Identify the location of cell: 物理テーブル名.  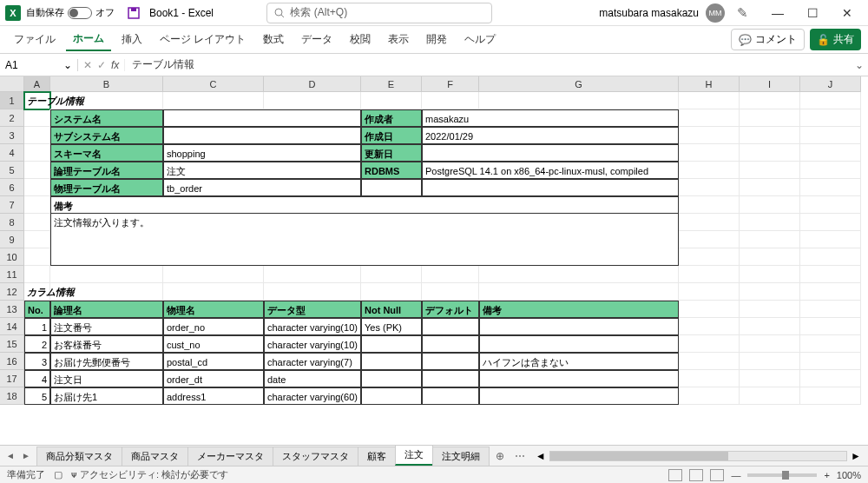
(107, 188).